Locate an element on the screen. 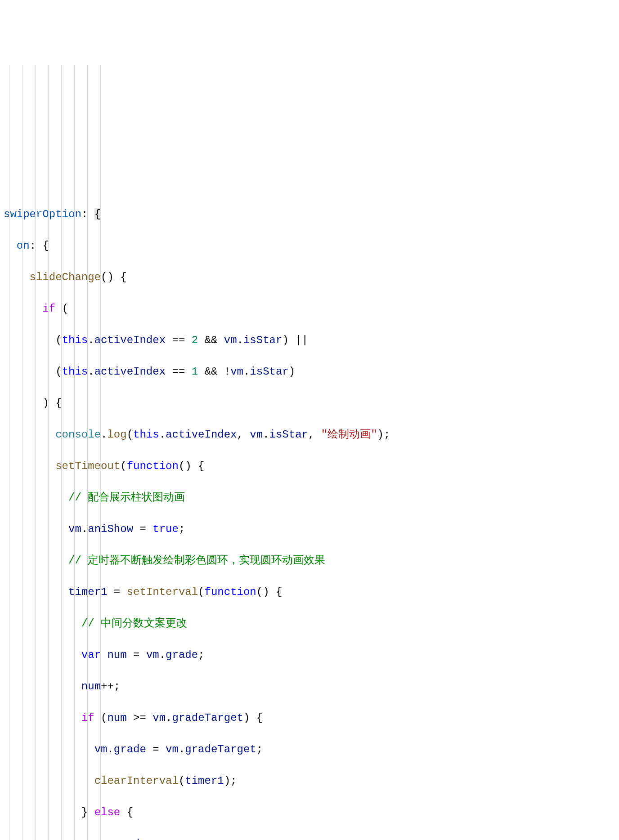 This screenshot has height=840, width=619. function-setTimeout: setTimeout is located at coordinates (88, 466).